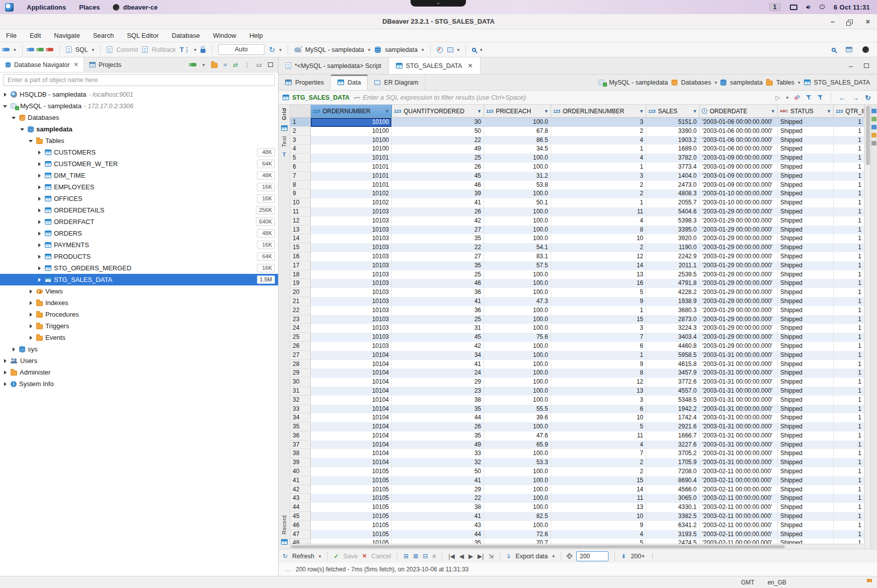  I want to click on cell-QUANTITYORDERED: 36, so click(438, 292).